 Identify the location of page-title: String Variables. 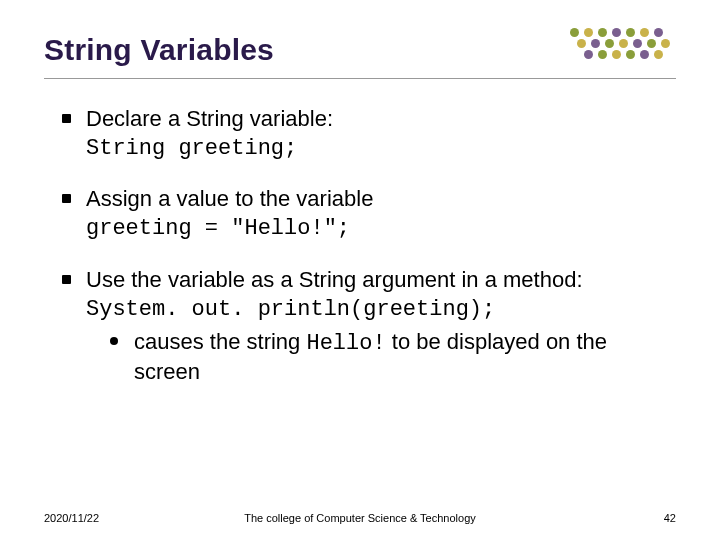
(159, 50).